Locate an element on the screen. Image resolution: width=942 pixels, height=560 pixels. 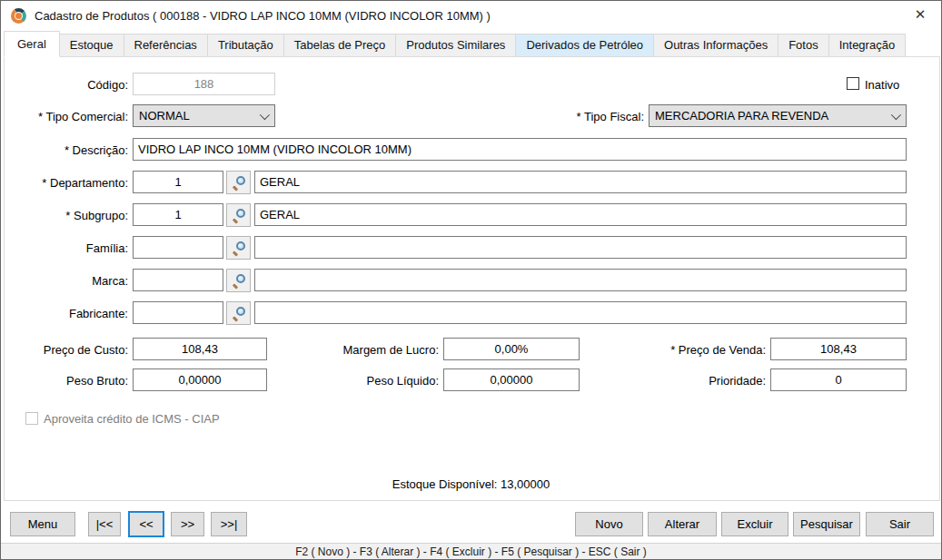
departamento-code-input is located at coordinates (178, 182).